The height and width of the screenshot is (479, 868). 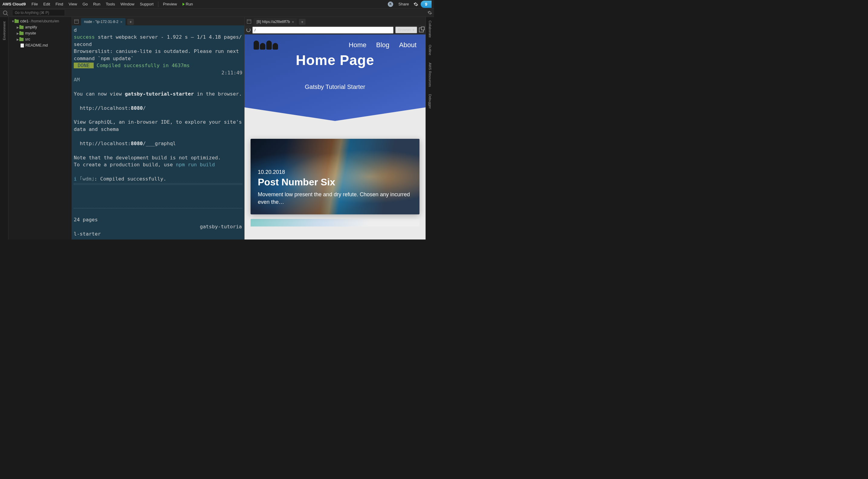 I want to click on collaborate-tab: Collaborate, so click(x=430, y=29).